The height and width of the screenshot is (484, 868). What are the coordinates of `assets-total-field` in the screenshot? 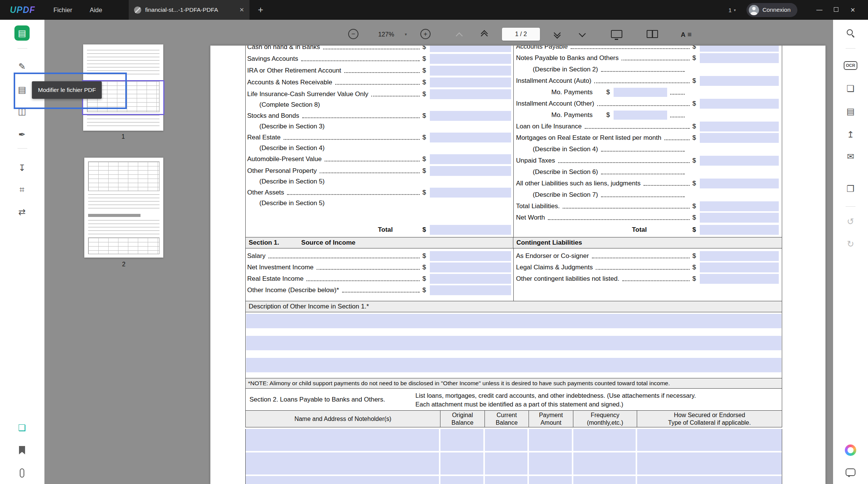 It's located at (470, 230).